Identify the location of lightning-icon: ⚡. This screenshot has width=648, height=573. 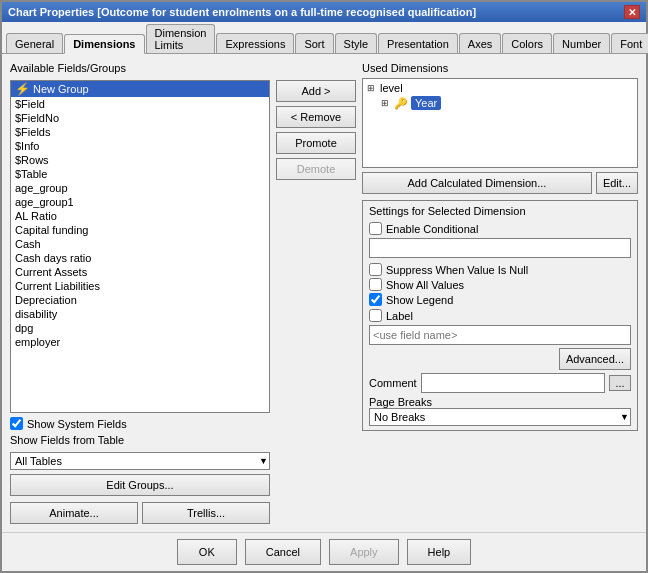
(22, 89).